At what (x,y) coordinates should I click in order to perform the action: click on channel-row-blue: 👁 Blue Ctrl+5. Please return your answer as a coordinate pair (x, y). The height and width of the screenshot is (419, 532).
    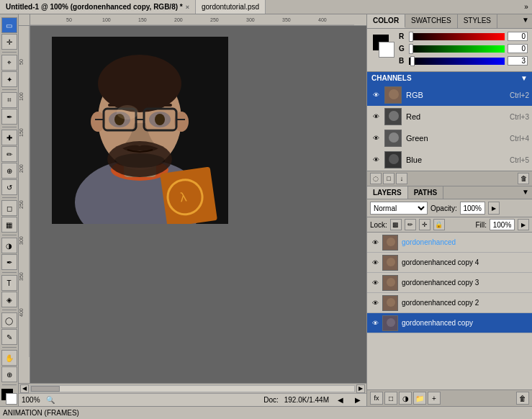
    Looking at the image, I should click on (449, 160).